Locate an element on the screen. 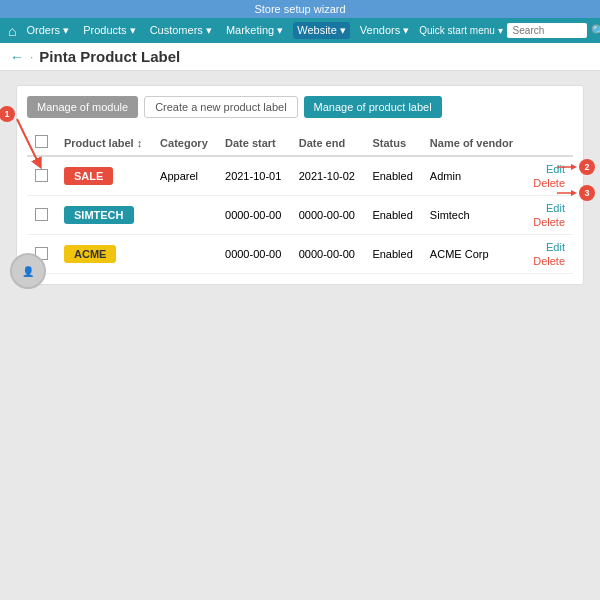  manage-module-button: Manage of module is located at coordinates (82, 107).